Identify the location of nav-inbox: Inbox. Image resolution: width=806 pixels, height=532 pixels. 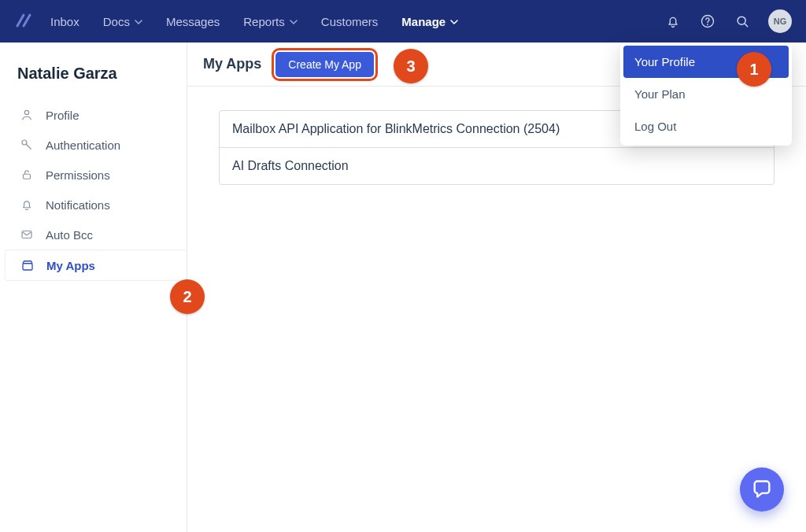
(65, 22).